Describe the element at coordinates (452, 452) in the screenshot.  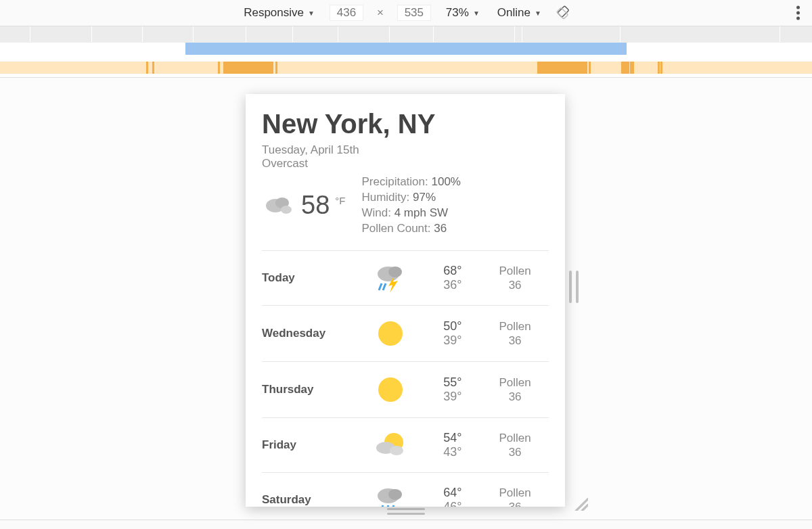
I see `forecast-low: 43°` at that location.